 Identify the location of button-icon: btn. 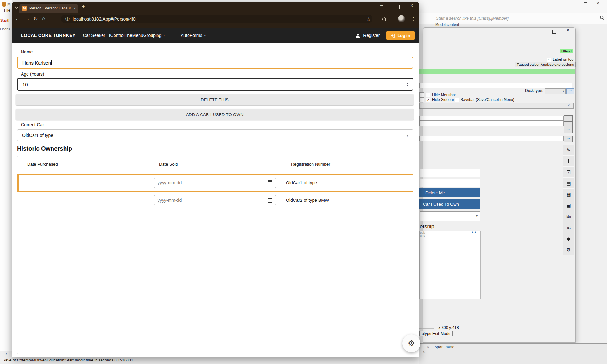
(569, 216).